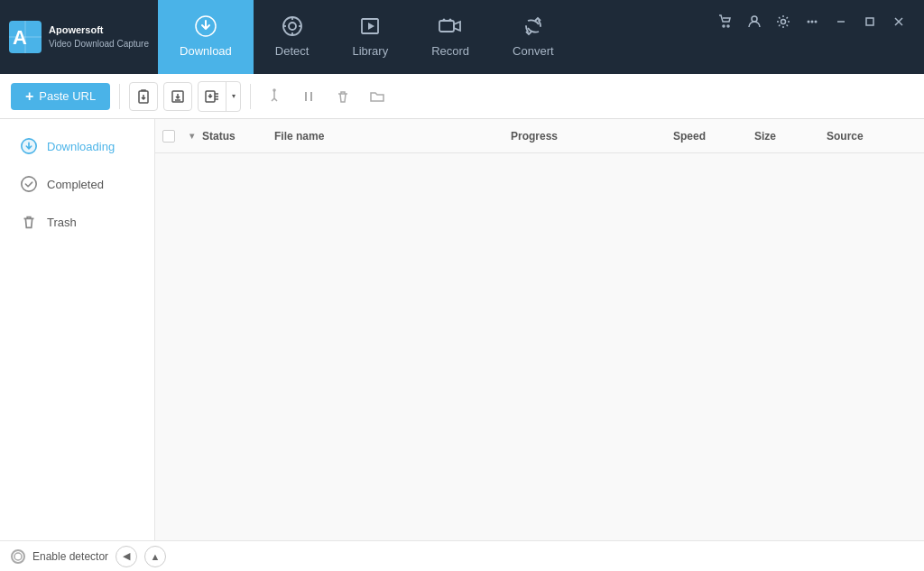  Describe the element at coordinates (435, 37) in the screenshot. I see `nav-tabs: Download Detect Library` at that location.